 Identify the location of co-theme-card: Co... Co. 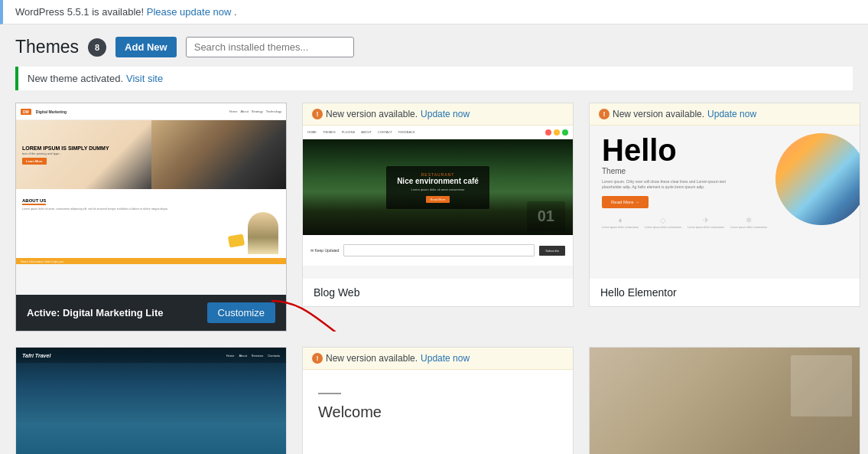
(725, 400).